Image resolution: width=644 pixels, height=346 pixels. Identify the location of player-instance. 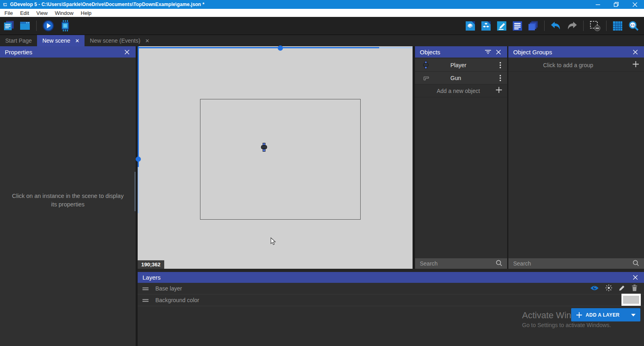
(264, 148).